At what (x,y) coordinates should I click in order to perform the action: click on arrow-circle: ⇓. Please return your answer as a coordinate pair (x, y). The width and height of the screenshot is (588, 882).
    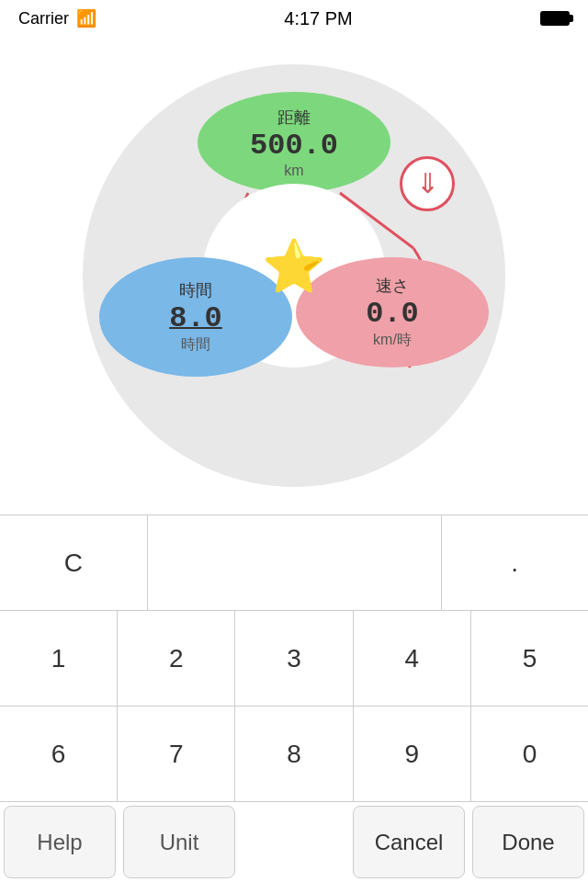
    Looking at the image, I should click on (427, 184).